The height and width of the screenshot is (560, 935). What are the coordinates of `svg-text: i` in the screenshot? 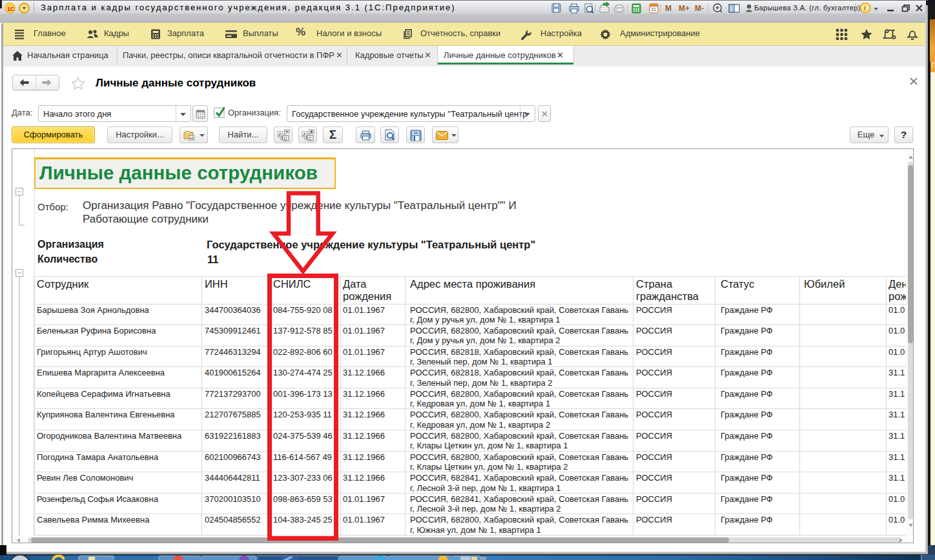 It's located at (865, 8).